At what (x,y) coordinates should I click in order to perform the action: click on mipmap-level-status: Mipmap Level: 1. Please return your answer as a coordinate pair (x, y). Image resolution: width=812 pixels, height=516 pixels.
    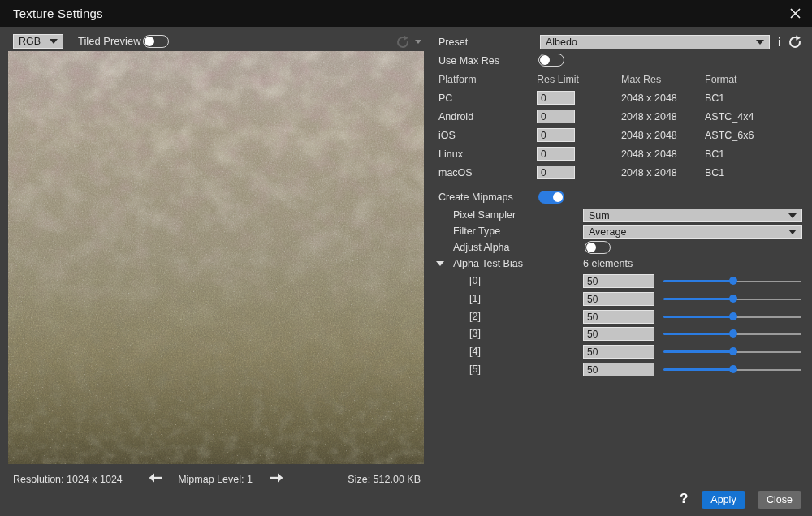
    Looking at the image, I should click on (215, 479).